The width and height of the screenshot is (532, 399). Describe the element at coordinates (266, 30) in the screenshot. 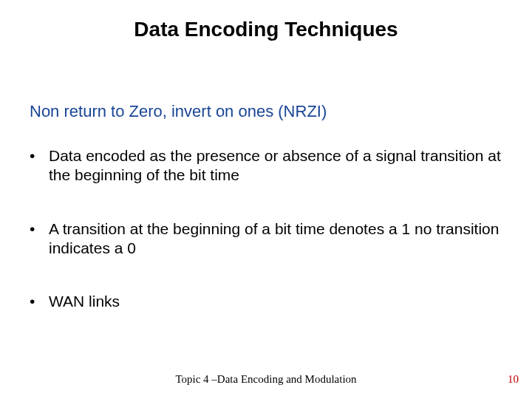

I see `slide-title: Data Encoding Techniques` at that location.